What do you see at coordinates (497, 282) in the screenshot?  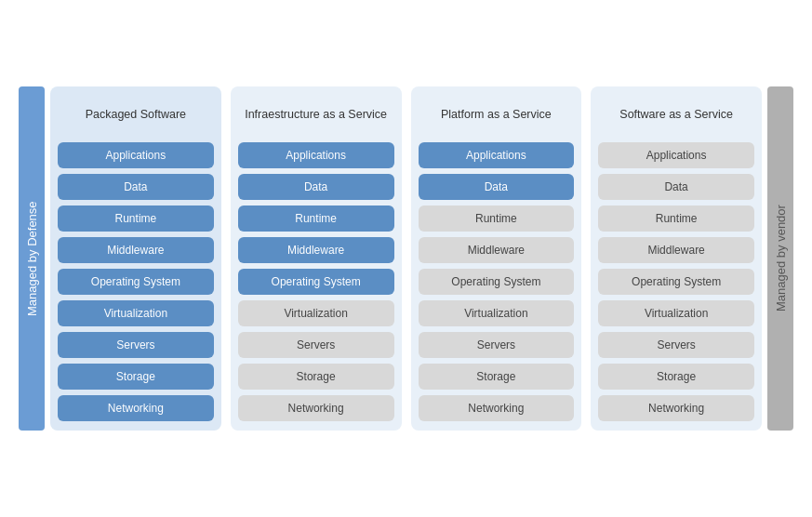 I see `items-list-paas: ApplicationsDataRuntimeMiddlewareOperati…` at bounding box center [497, 282].